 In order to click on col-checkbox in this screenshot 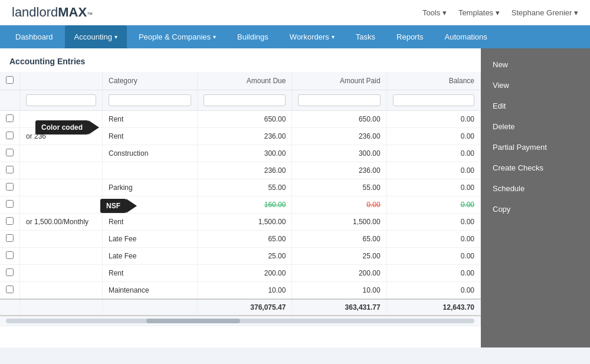, I will do `click(10, 81)`.